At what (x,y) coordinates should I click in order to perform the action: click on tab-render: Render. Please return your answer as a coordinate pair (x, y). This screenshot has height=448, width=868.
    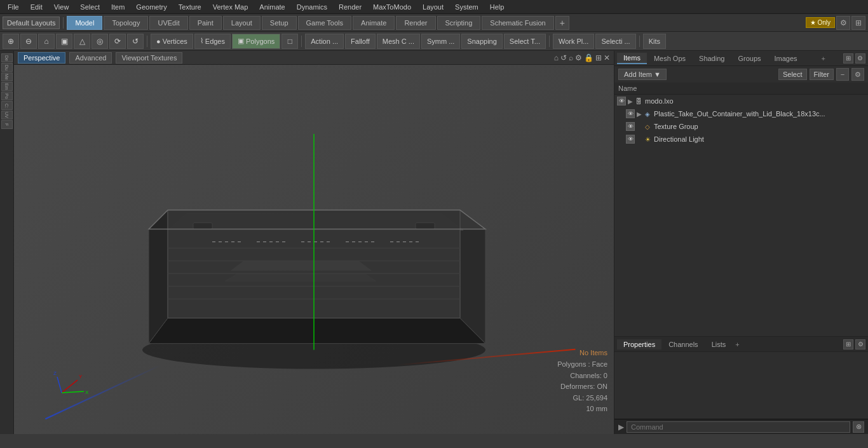
    Looking at the image, I should click on (416, 23).